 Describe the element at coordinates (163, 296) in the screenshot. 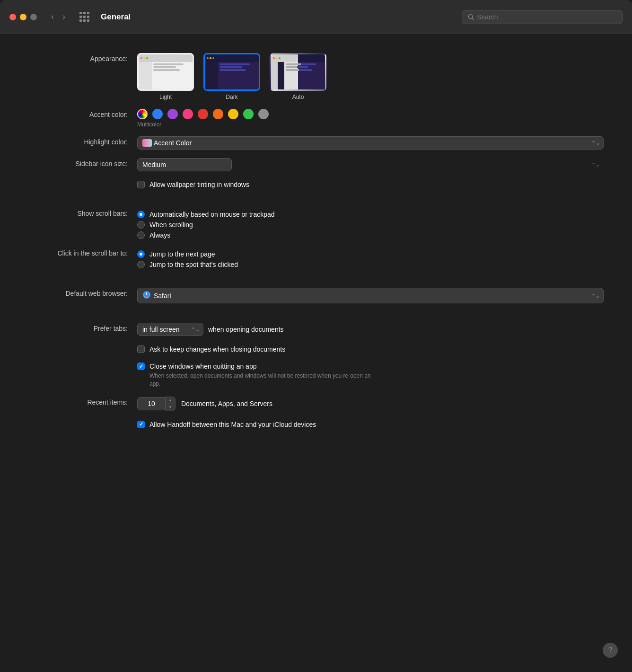

I see `default-browser-value: Safari` at that location.